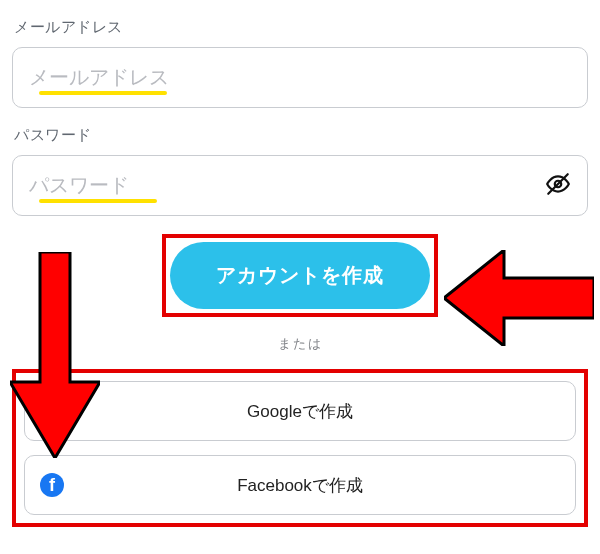 The height and width of the screenshot is (554, 600). Describe the element at coordinates (300, 186) in the screenshot. I see `password-input-wrap` at that location.